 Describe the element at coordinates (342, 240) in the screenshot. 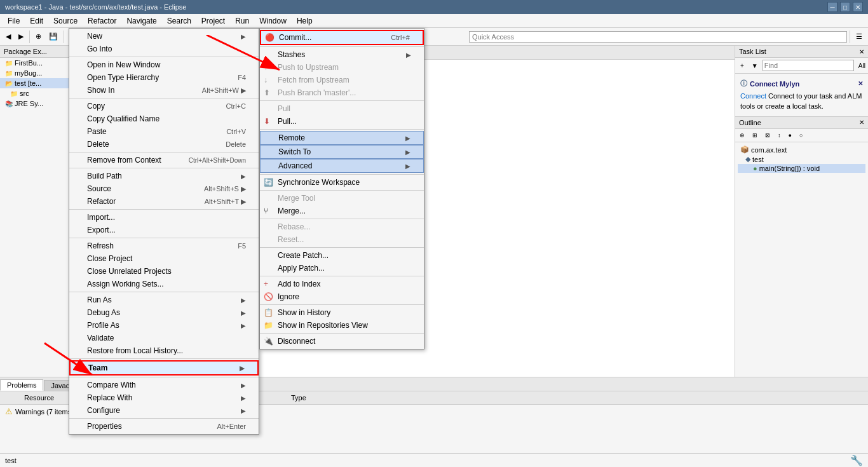

I see `team-reset: Reset...` at that location.